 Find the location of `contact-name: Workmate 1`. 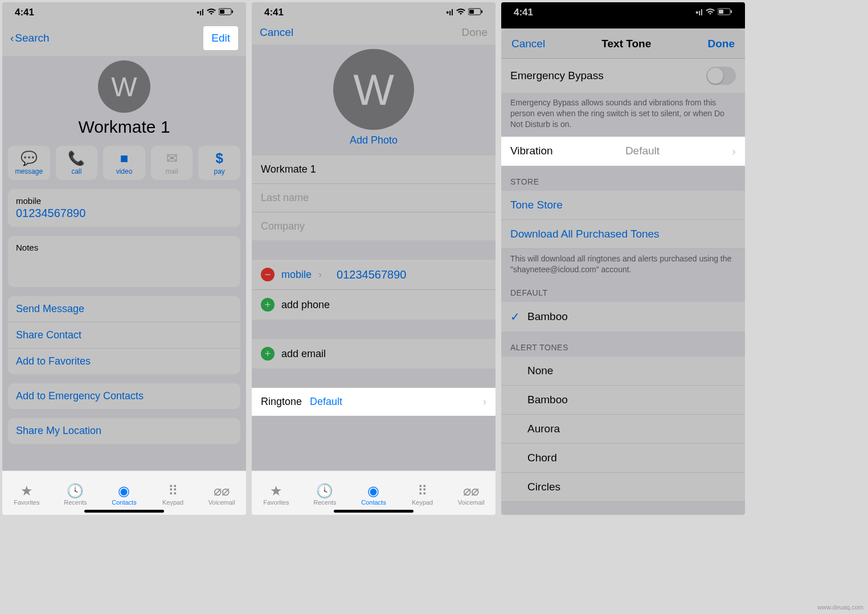

contact-name: Workmate 1 is located at coordinates (124, 127).